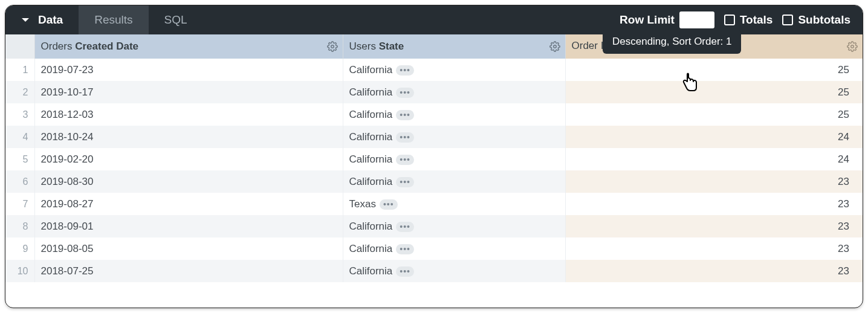 This screenshot has height=313, width=868. Describe the element at coordinates (434, 137) in the screenshot. I see `table-row: 42018-10-24California•••24` at that location.